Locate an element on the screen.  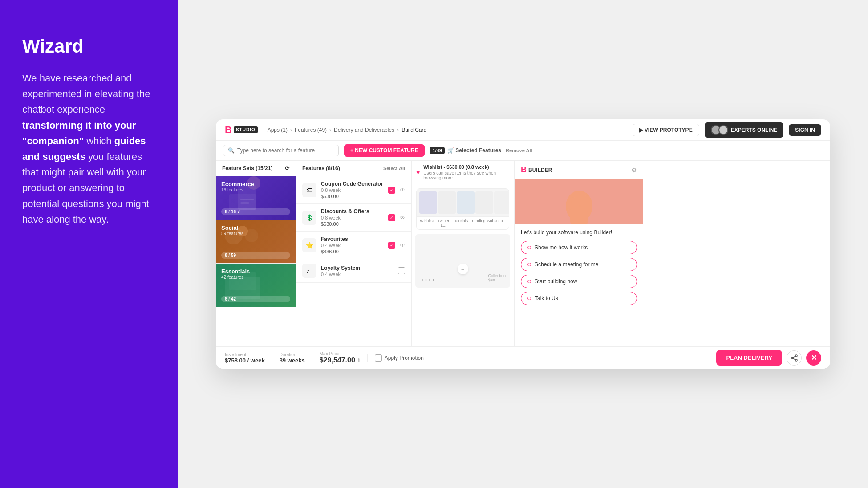
discounts-price: $630.00 is located at coordinates (353, 224).